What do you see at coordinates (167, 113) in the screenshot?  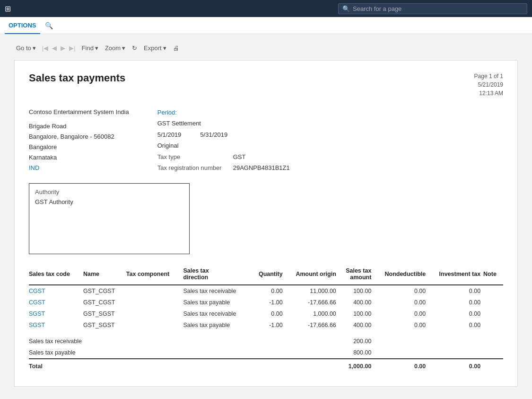 I see `period-label: Period:` at bounding box center [167, 113].